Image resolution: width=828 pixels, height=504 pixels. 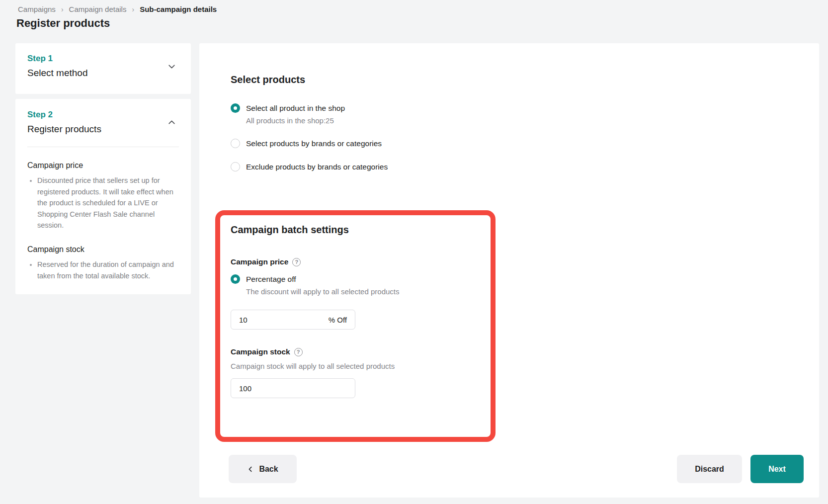 I want to click on steps-sidebar: Step 1 Select method Step 2 Register pro…, so click(x=103, y=169).